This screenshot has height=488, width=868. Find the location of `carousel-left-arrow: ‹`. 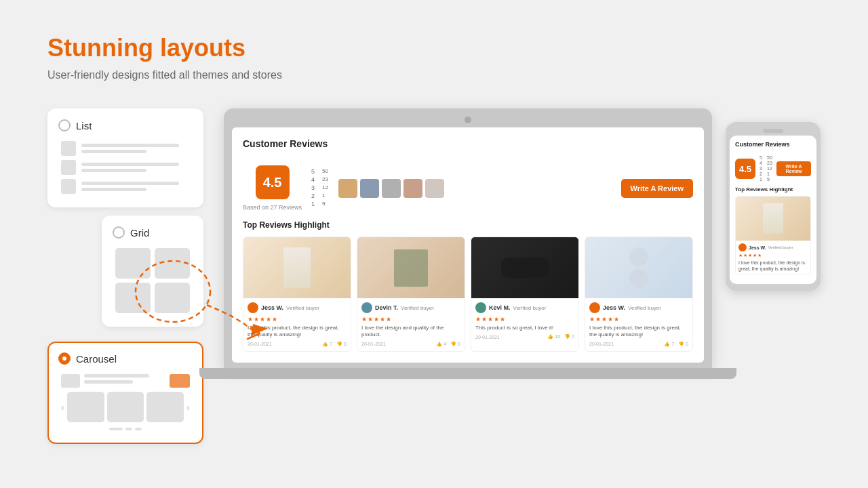

carousel-left-arrow: ‹ is located at coordinates (62, 407).